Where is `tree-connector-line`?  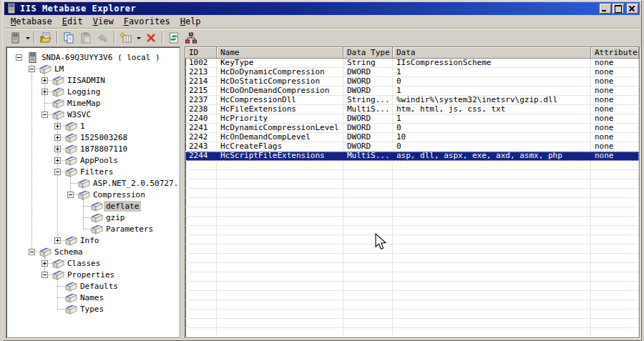
tree-connector-line is located at coordinates (57, 295).